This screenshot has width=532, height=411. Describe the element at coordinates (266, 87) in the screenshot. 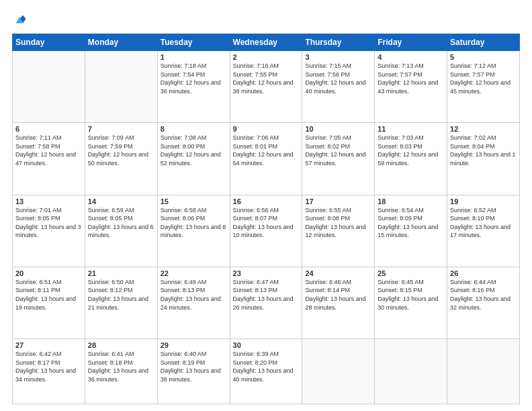

I see `calendar-cell: 2Sunrise: 7:16 AM Sunset: 7:55 PM Daylig…` at that location.